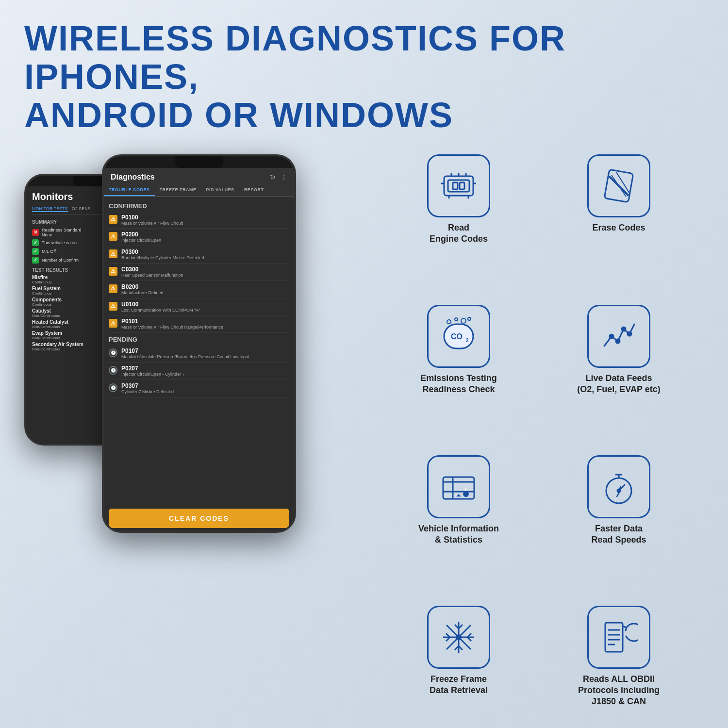 Image resolution: width=728 pixels, height=728 pixels. What do you see at coordinates (619, 336) in the screenshot?
I see `chart-icon` at bounding box center [619, 336].